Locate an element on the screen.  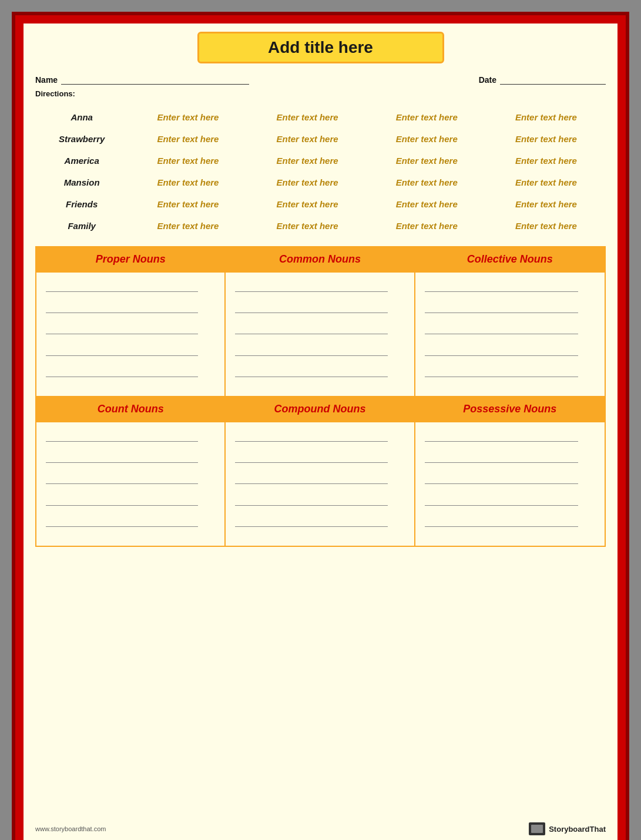
category-box: Proper Nouns is located at coordinates (131, 322).